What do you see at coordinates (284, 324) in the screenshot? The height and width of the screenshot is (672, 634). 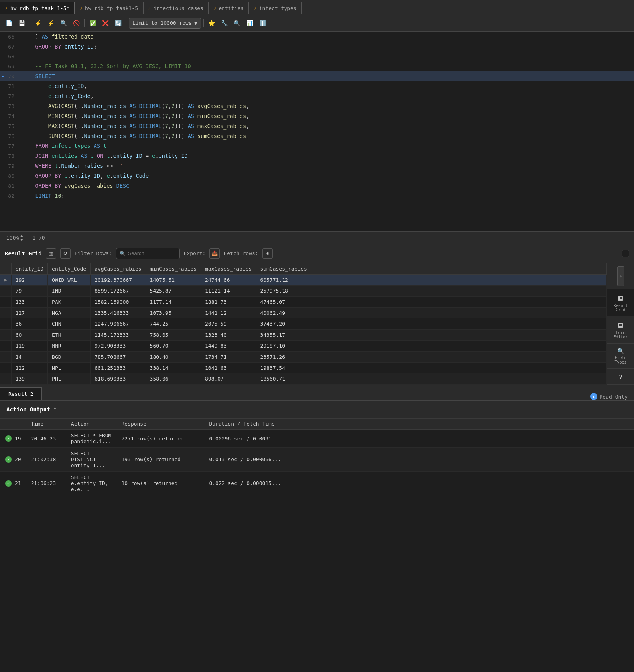 I see `cell-sum-cases: 37437.20` at bounding box center [284, 324].